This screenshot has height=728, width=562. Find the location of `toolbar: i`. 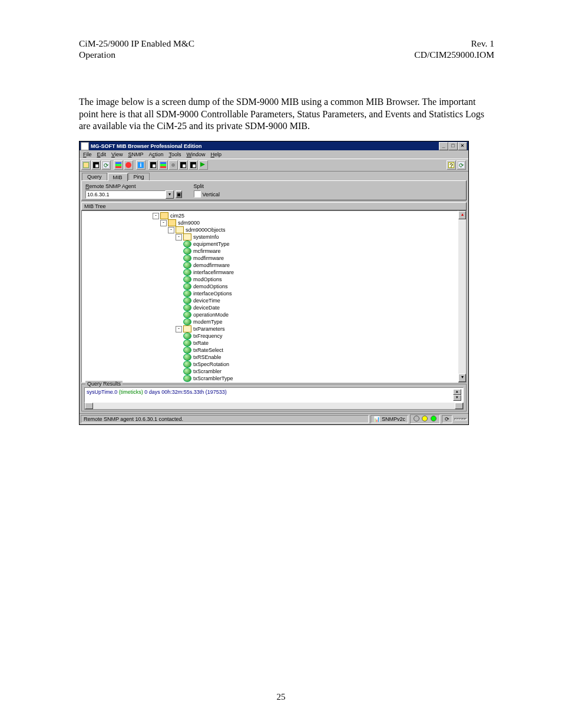

toolbar: i is located at coordinates (274, 165).